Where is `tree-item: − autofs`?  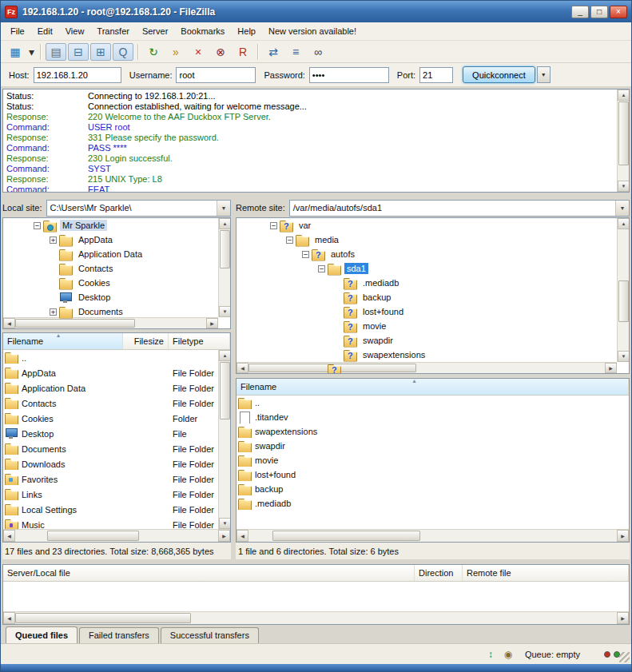
tree-item: − autofs is located at coordinates (433, 254).